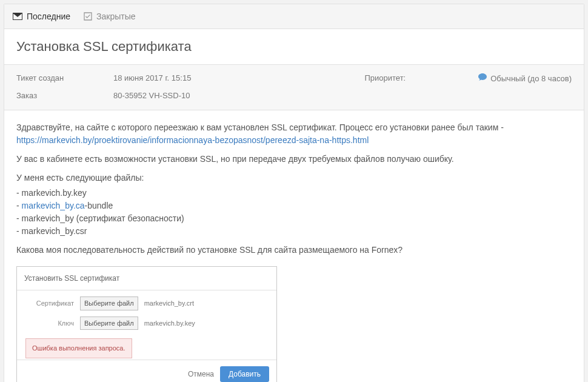  I want to click on intro-text: Здравствуйте, на сайте с которого переез…, so click(260, 127).